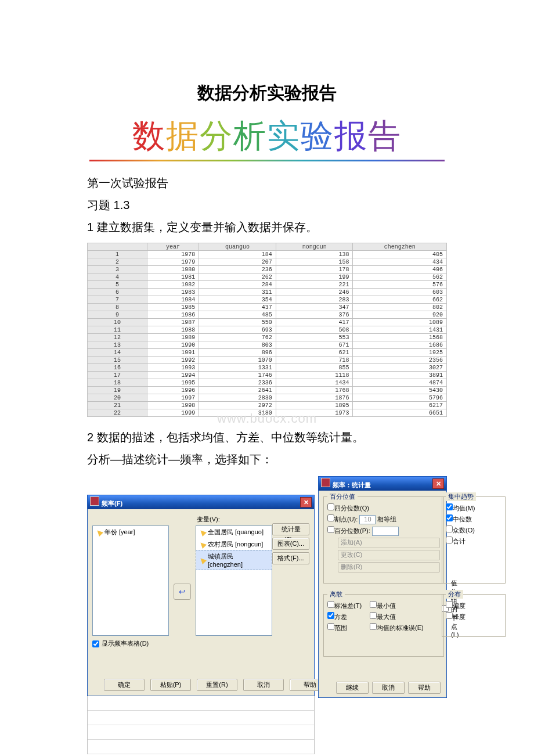 This screenshot has height=756, width=534. I want to click on continue-button: 继续, so click(352, 687).